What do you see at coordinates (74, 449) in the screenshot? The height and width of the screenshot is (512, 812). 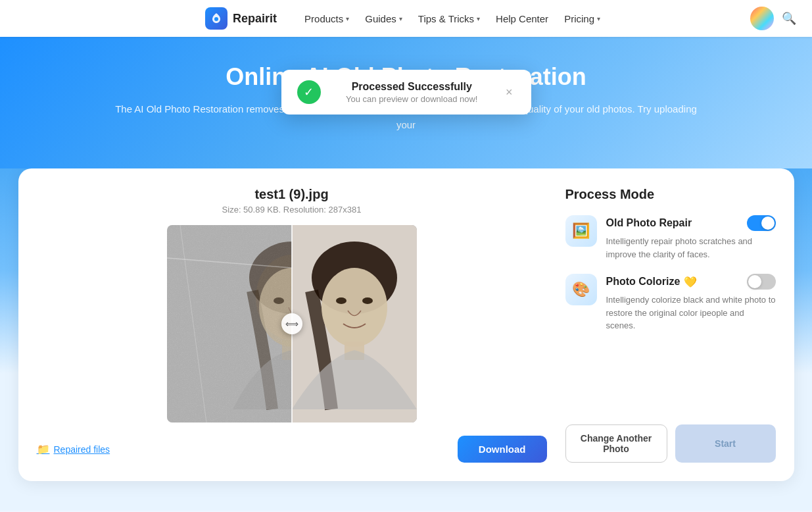 I see `repaired-files-link: 📁 Repaired files` at bounding box center [74, 449].